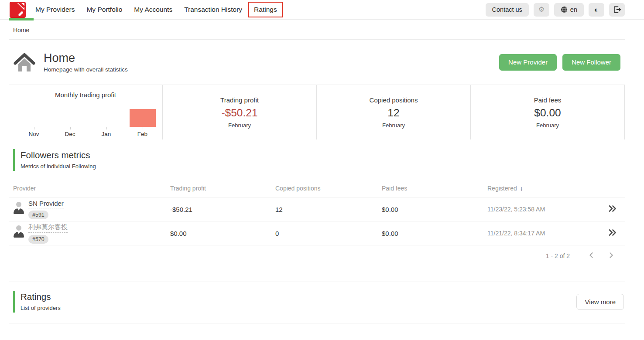 The width and height of the screenshot is (644, 340). I want to click on chart-label-feb: Feb, so click(143, 134).